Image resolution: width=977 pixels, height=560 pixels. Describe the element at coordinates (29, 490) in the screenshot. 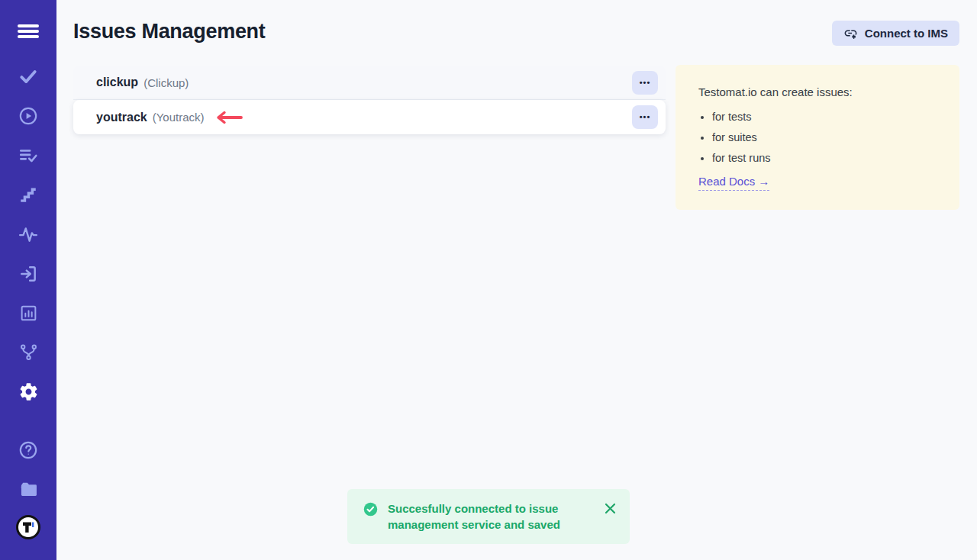

I see `folder-icon` at that location.